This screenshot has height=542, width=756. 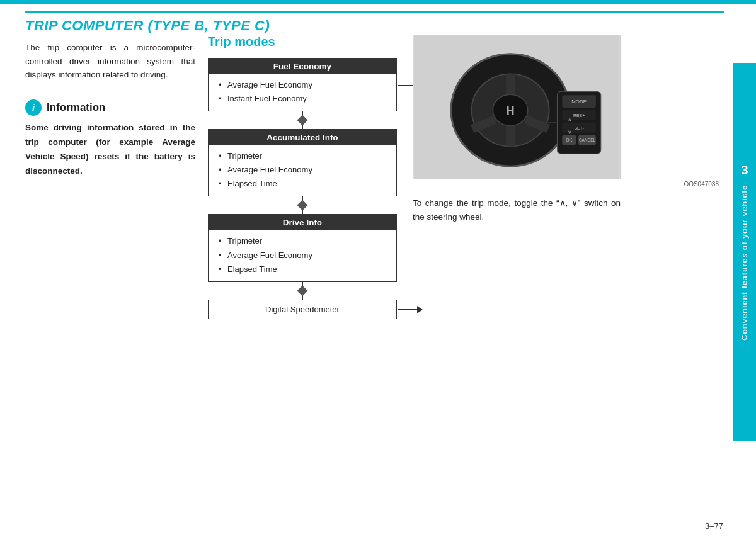 I want to click on drive-info-header: Drive Info, so click(x=302, y=223).